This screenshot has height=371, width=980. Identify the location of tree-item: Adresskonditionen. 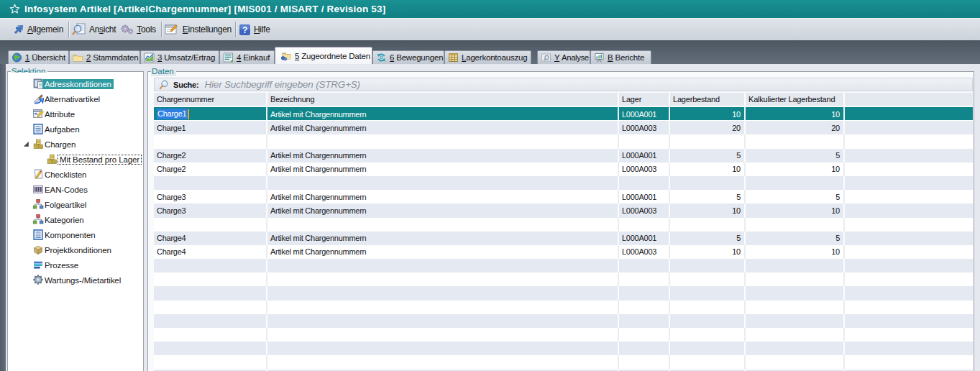
(75, 83).